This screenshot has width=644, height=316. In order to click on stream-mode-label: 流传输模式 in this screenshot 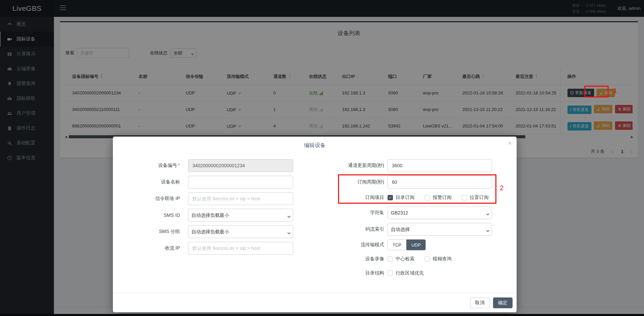, I will do `click(355, 245)`.